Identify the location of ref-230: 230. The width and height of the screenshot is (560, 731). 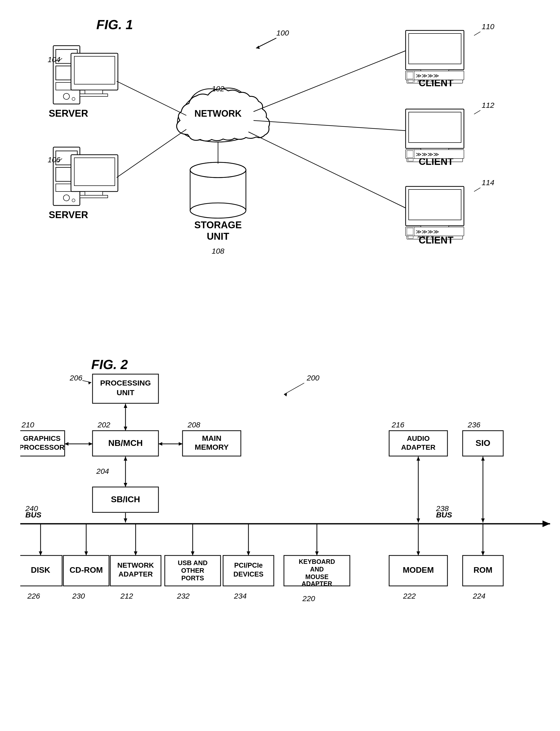
(79, 596).